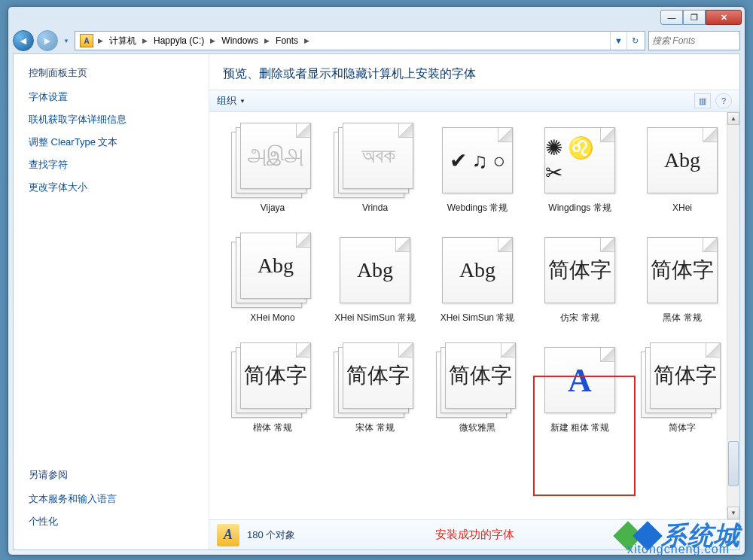  I want to click on font-item: A新建 粗体 常规, so click(580, 392).